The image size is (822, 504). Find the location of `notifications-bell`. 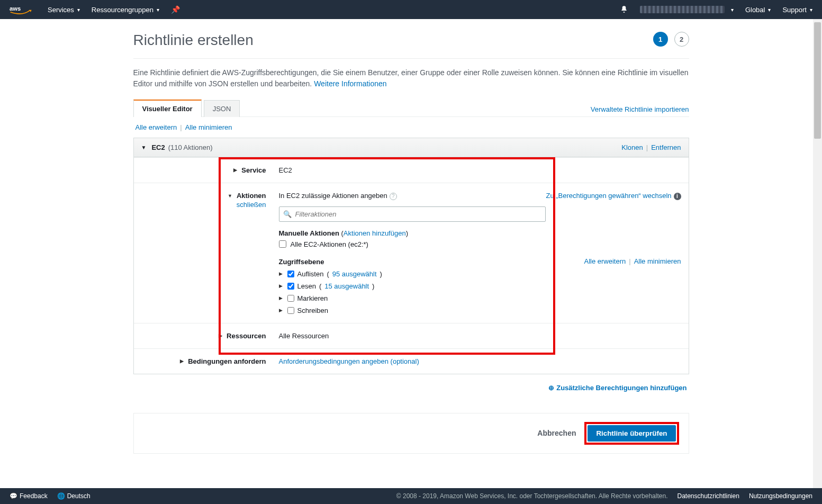

notifications-bell is located at coordinates (624, 10).